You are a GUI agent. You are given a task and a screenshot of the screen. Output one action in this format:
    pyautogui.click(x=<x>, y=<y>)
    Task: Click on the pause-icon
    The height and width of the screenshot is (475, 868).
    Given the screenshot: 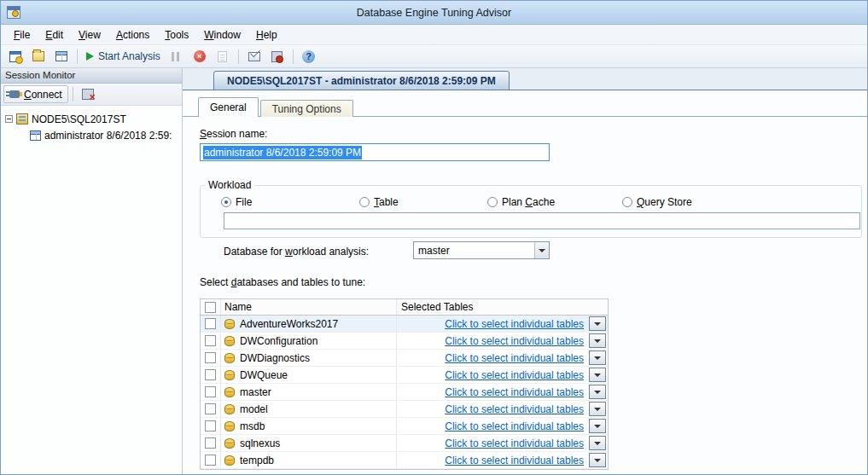 What is the action you would take?
    pyautogui.click(x=176, y=56)
    